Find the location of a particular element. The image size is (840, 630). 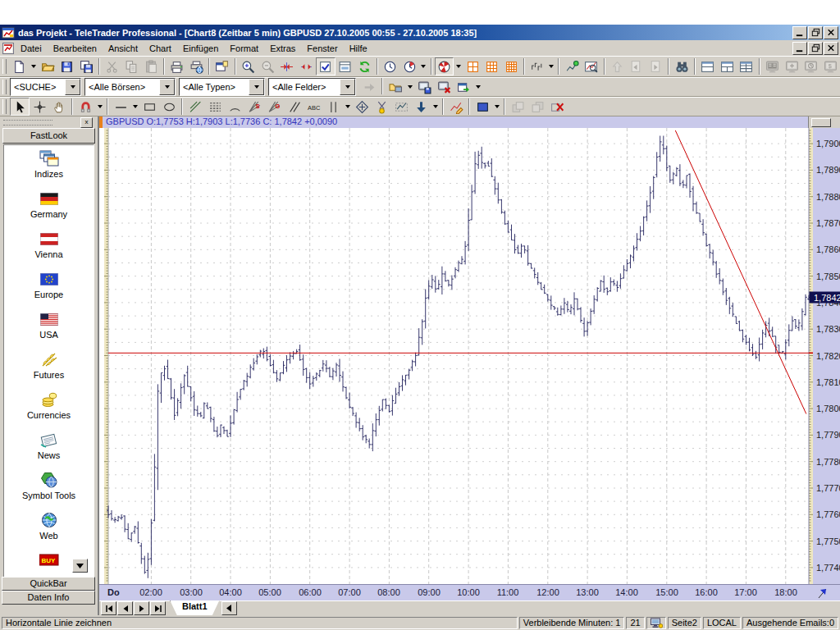

sidebar-item-indizes: Indizes is located at coordinates (49, 166).